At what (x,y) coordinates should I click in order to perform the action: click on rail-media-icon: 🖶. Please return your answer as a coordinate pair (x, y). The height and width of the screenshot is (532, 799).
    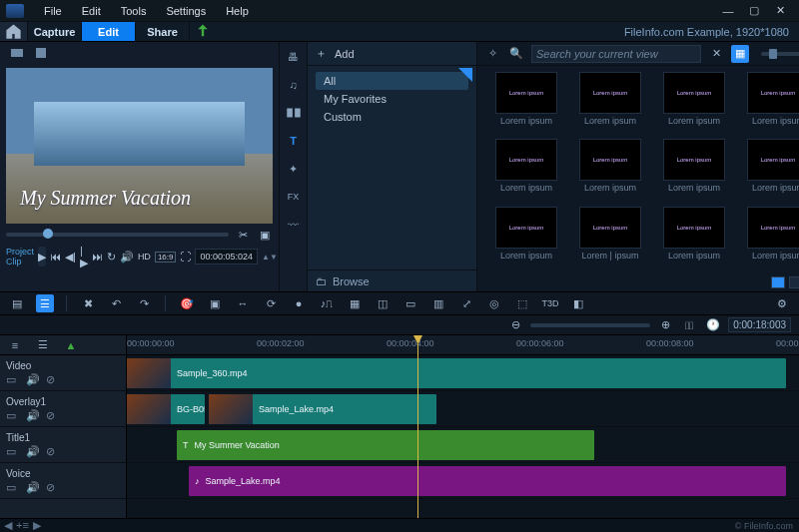
    Looking at the image, I should click on (294, 57).